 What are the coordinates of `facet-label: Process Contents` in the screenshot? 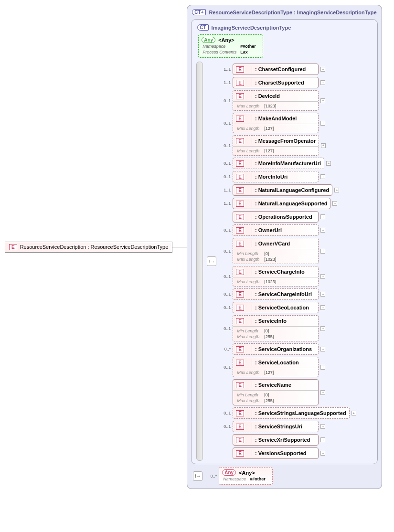 It's located at (221, 52).